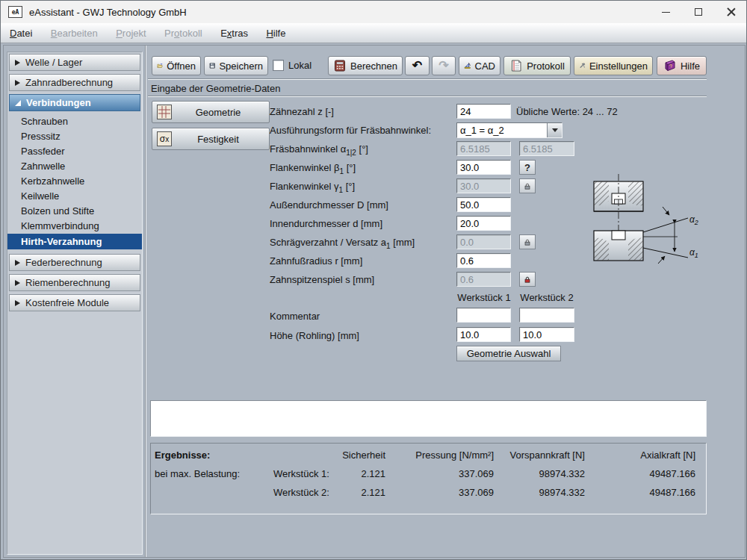  What do you see at coordinates (278, 66) in the screenshot?
I see `local-checkbox` at bounding box center [278, 66].